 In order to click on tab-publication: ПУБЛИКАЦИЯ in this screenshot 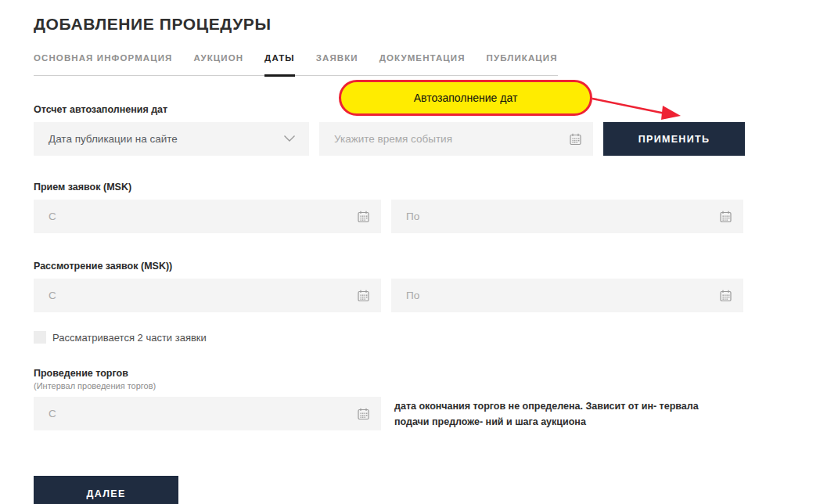, I will do `click(523, 65)`.